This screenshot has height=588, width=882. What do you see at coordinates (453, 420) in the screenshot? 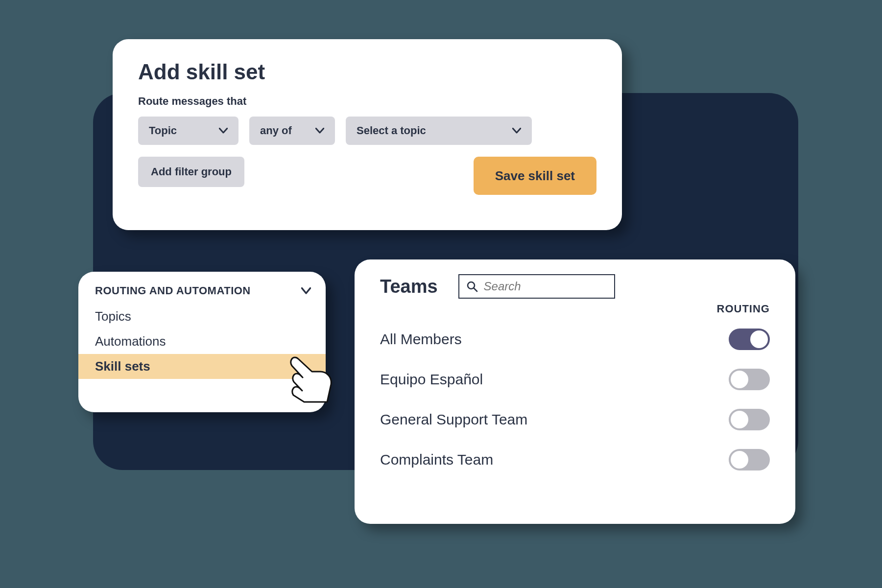
I see `team-name: General Support Team` at bounding box center [453, 420].